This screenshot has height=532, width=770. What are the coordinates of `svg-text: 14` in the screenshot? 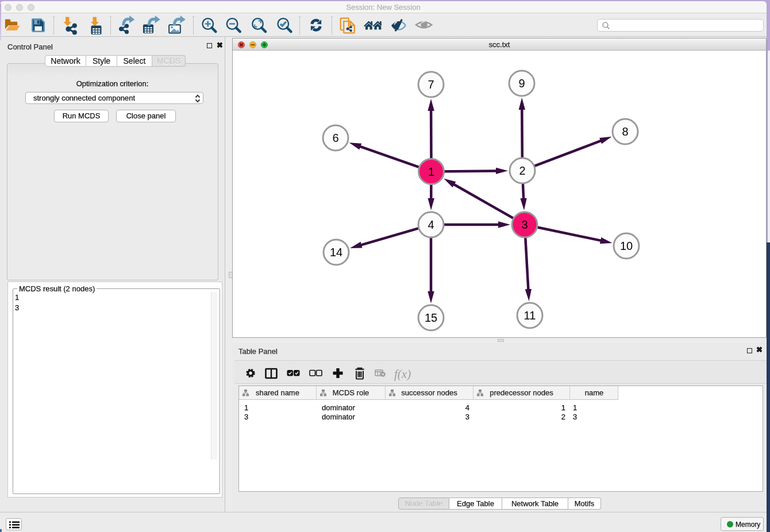 It's located at (336, 252).